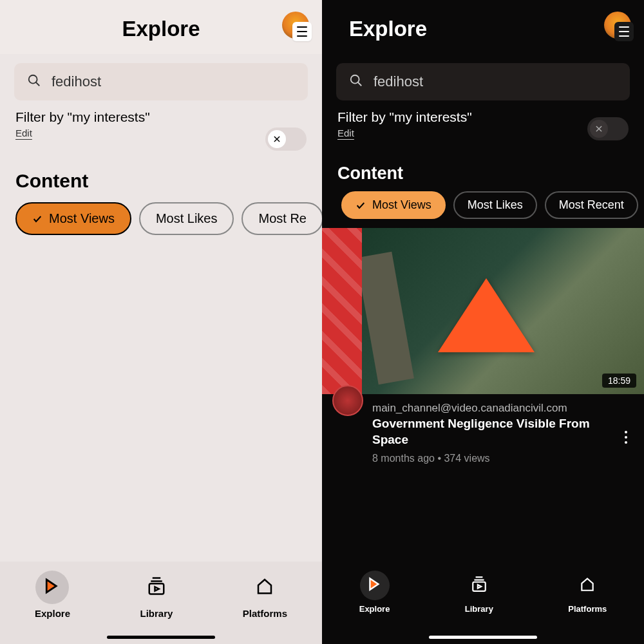 This screenshot has width=644, height=644. Describe the element at coordinates (591, 205) in the screenshot. I see `chip-most-recent: Most Recent` at that location.